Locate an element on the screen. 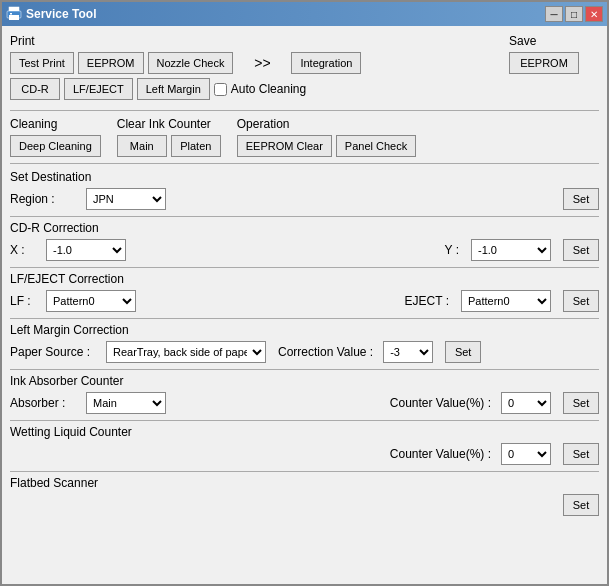 The height and width of the screenshot is (586, 609). close-button: ✕ is located at coordinates (594, 14).